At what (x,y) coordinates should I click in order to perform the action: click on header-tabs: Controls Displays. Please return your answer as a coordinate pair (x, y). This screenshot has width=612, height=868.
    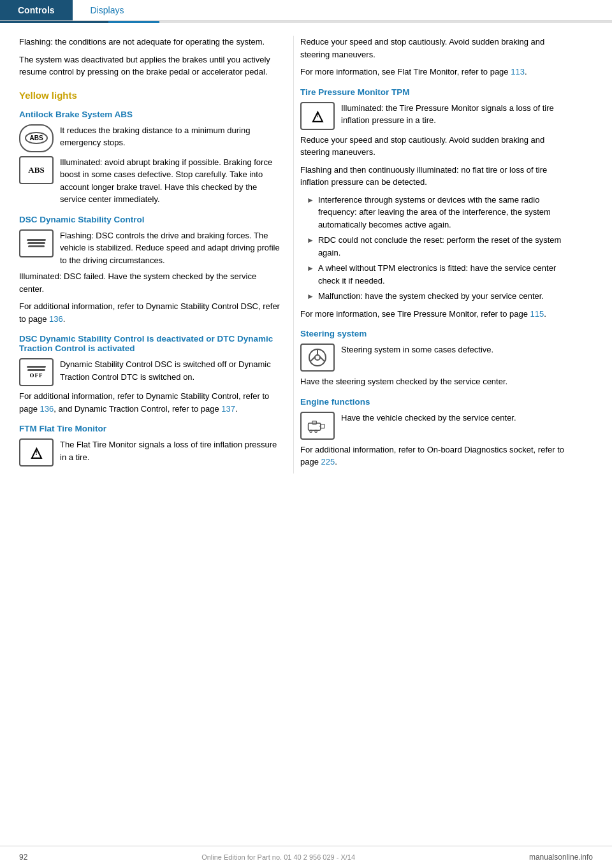
    Looking at the image, I should click on (306, 10).